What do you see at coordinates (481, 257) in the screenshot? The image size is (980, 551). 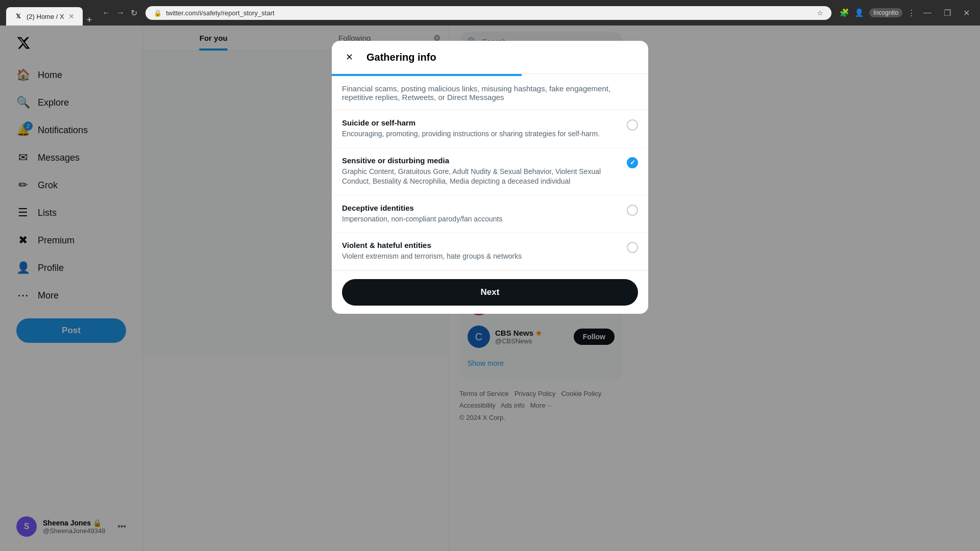 I see `report-option-violent-desc: Violent extremism and terrorism, hate gr…` at bounding box center [481, 257].